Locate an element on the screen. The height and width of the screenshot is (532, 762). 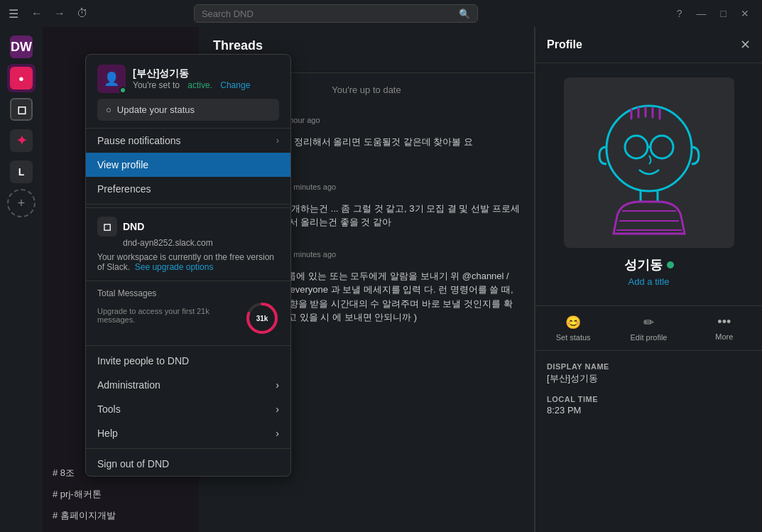
update-status-label: Update your status is located at coordinates (156, 109).